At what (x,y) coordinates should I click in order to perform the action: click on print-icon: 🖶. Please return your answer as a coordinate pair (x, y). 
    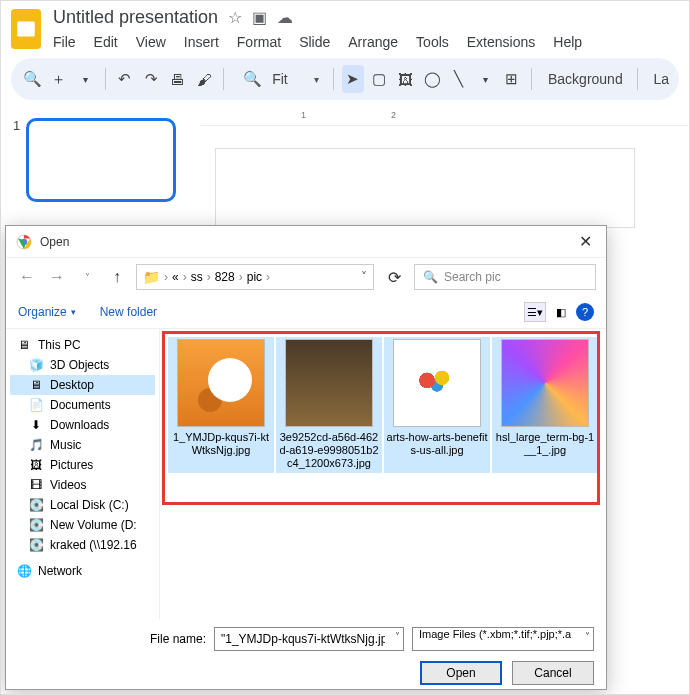
    Looking at the image, I should click on (178, 79).